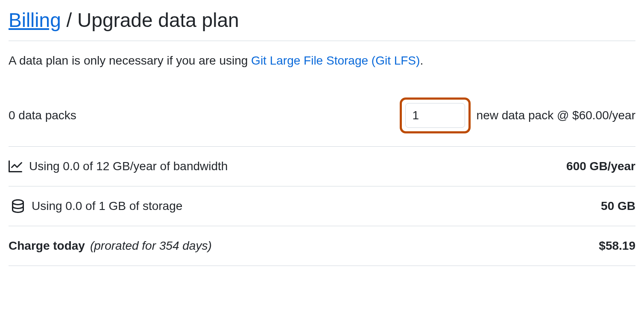  Describe the element at coordinates (128, 166) in the screenshot. I see `bandwidth-usage-text: Using 0.0 of 12 GB/year of bandwidth` at that location.